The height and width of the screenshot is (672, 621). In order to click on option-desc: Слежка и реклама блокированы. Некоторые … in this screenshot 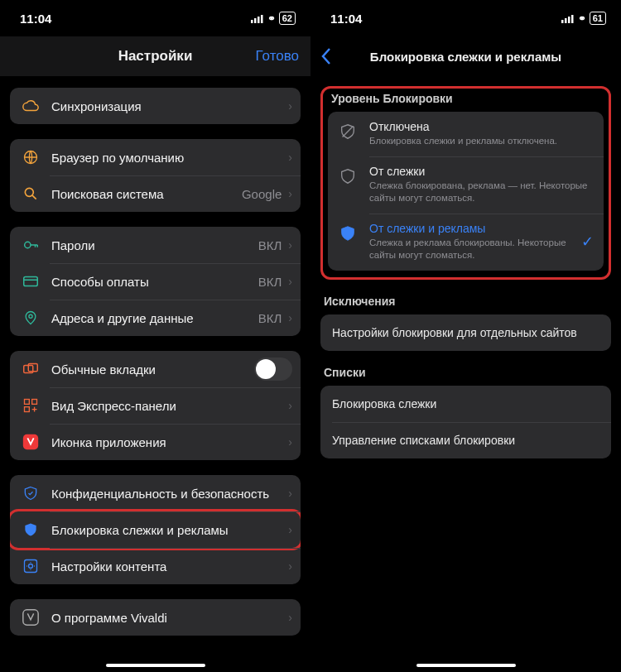, I will do `click(472, 250)`.